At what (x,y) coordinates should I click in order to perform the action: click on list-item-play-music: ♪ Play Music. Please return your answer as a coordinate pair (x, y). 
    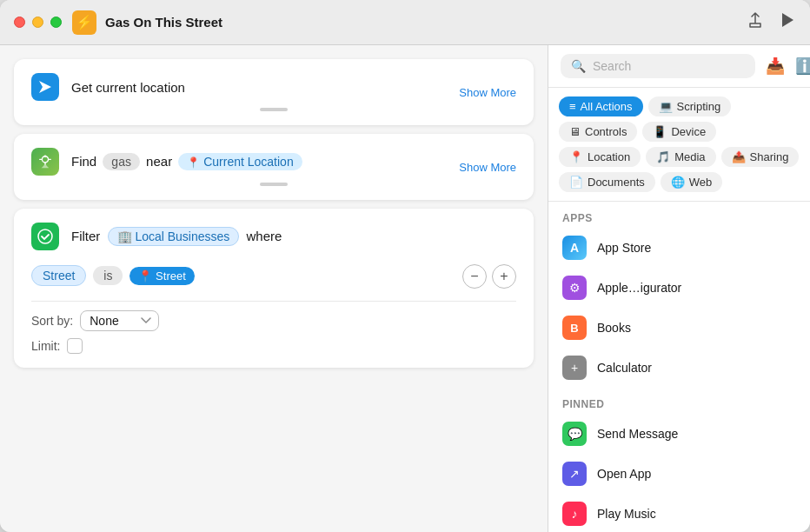
    Looking at the image, I should click on (680, 513).